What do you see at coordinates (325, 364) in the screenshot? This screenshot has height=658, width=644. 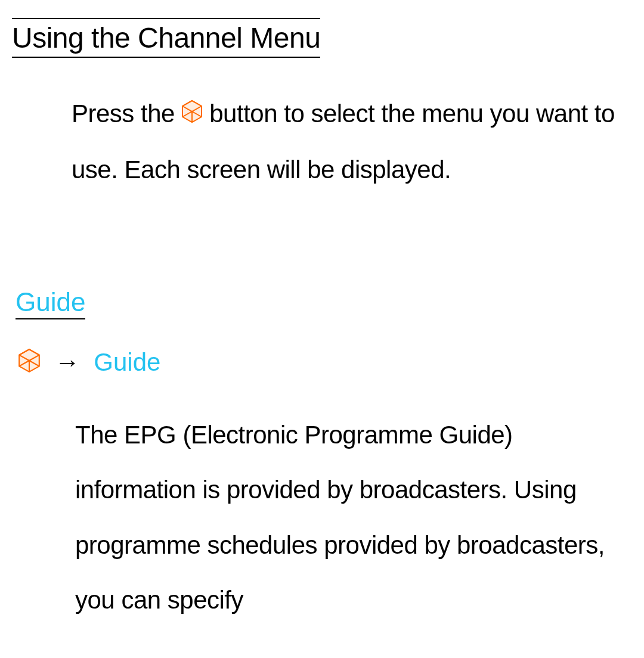 I see `navigation-path: → Guide` at bounding box center [325, 364].